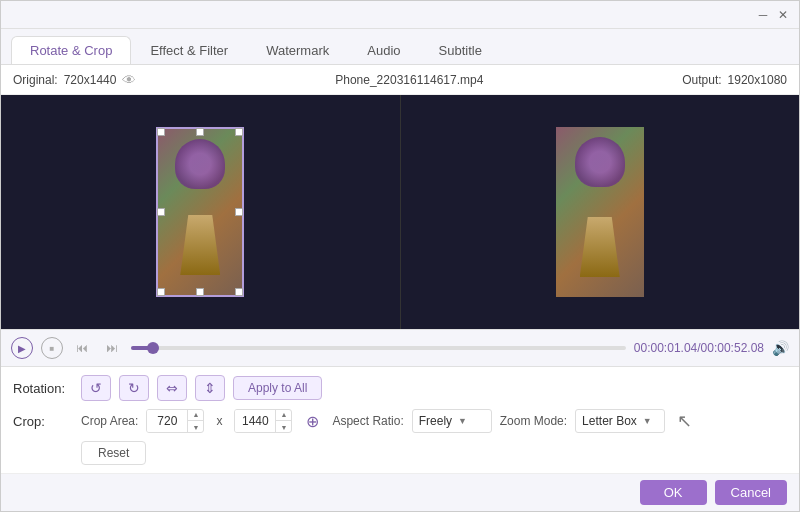 The width and height of the screenshot is (800, 512). Describe the element at coordinates (196, 415) in the screenshot. I see `width-up-button: ▲` at that location.